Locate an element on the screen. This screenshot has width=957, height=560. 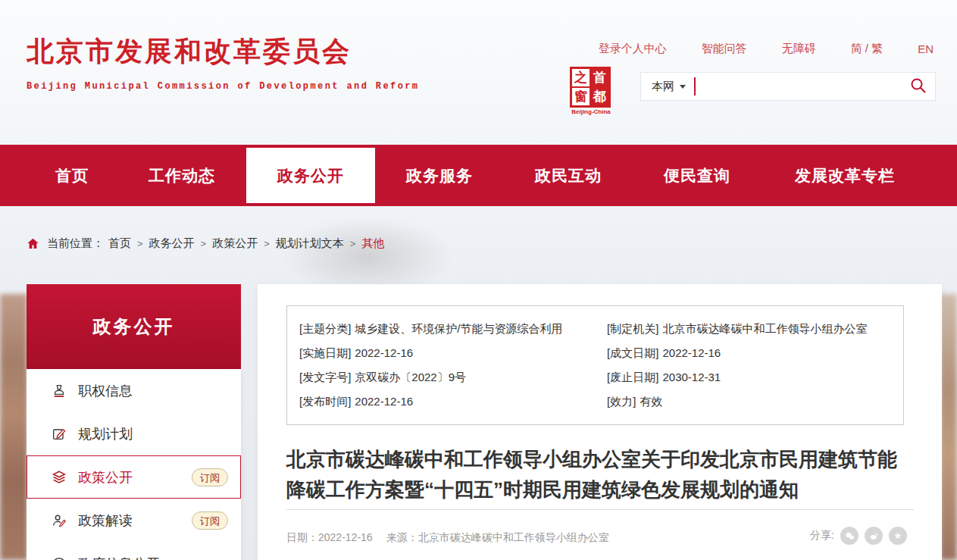
sidebar-item-authority-info: 职权信息 is located at coordinates (133, 391).